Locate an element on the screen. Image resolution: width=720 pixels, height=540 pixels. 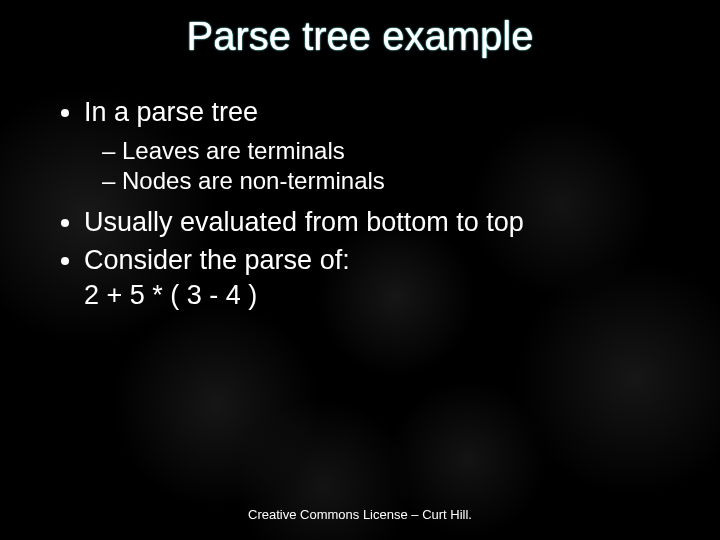
slide-title: Parse tree example is located at coordinates (360, 36).